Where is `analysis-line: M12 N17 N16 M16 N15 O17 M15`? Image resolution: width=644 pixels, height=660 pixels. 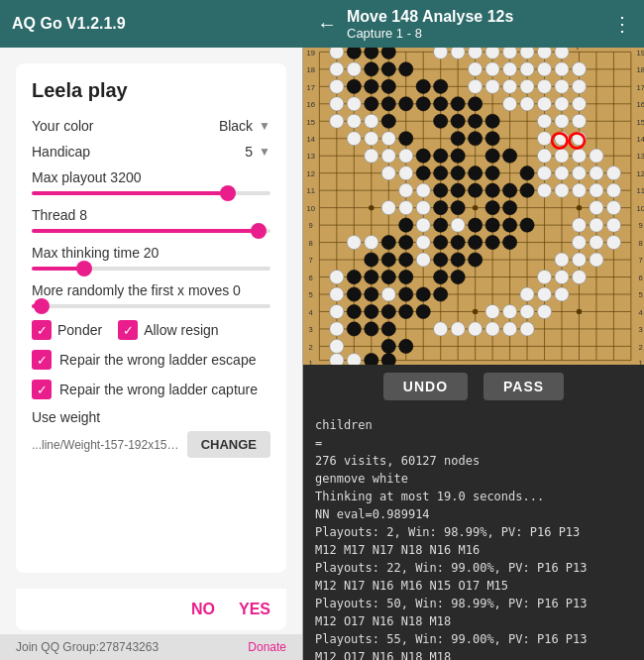
analysis-line: M12 N17 N16 M16 N15 O17 M15 is located at coordinates (474, 586).